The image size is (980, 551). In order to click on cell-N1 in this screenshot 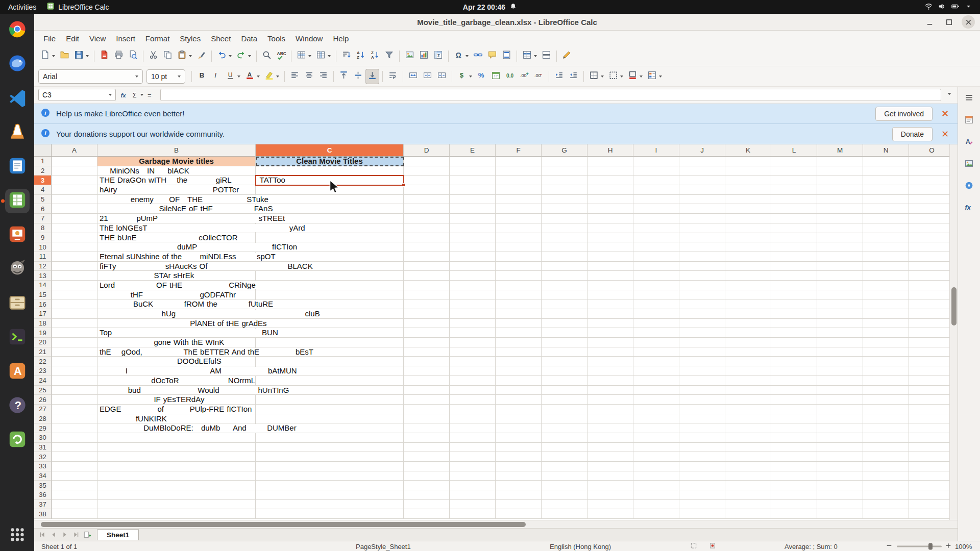, I will do `click(886, 161)`.